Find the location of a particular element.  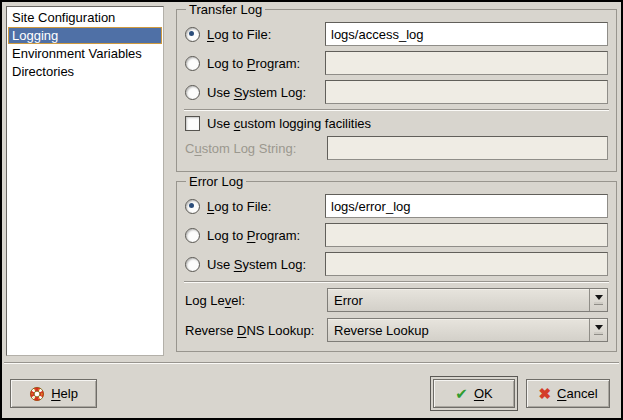

use-custom-logging-facilities-label: Use custom logging facilities is located at coordinates (289, 124).